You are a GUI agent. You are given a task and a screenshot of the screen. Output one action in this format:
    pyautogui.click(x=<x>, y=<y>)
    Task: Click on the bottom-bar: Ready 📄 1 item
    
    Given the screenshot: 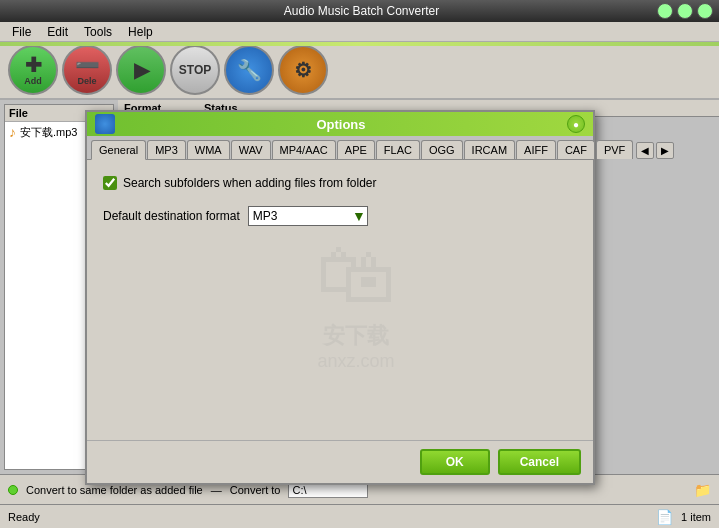 What is the action you would take?
    pyautogui.click(x=360, y=516)
    